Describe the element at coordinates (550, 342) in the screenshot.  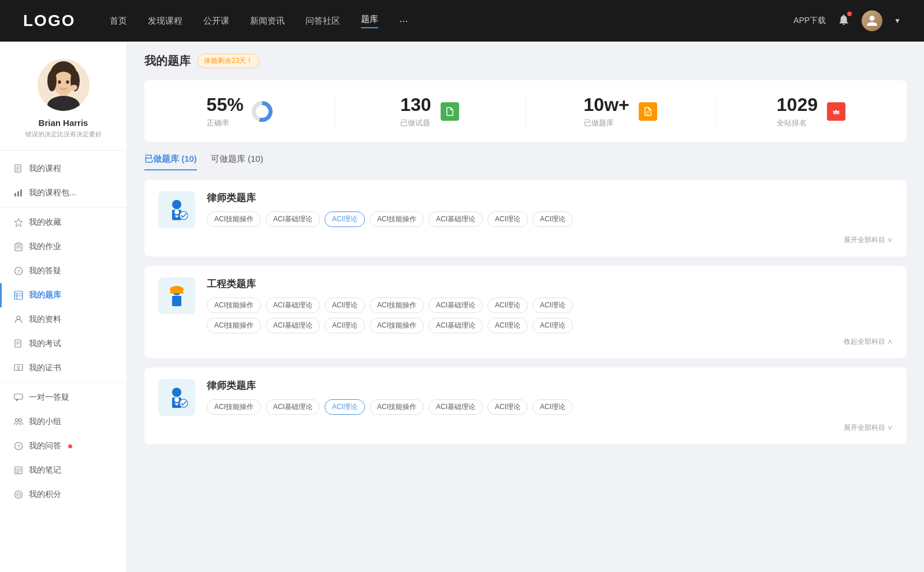
I see `tags-footer-engineer-1: 收起全部科目 ∧` at that location.